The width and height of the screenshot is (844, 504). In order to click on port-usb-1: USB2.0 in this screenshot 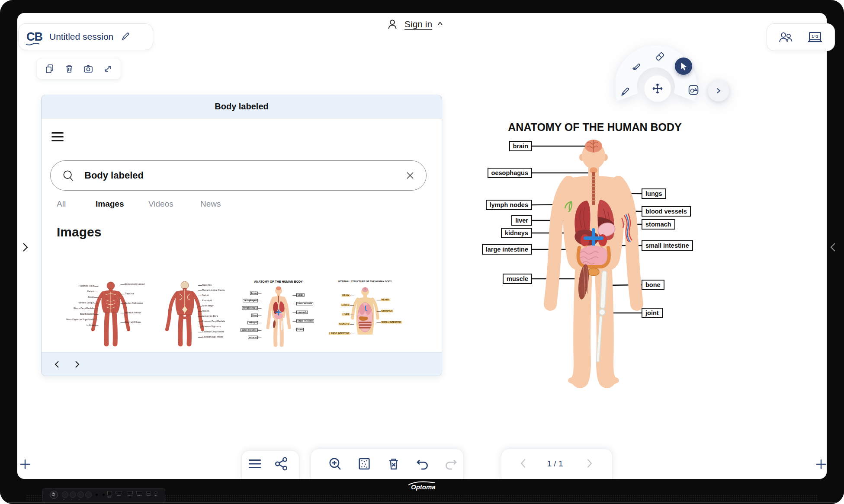, I will do `click(130, 494)`.